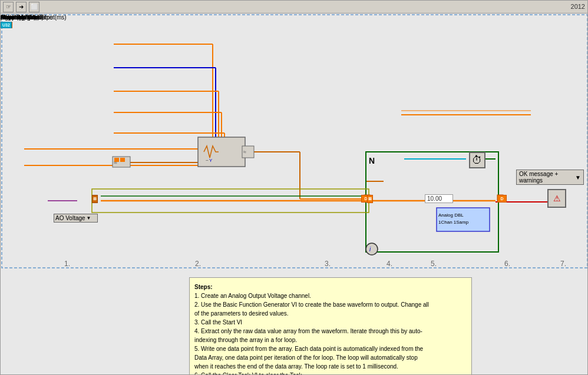 The height and width of the screenshot is (375, 588). What do you see at coordinates (6, 25) in the screenshot?
I see `software-loop-u32: U32` at bounding box center [6, 25].